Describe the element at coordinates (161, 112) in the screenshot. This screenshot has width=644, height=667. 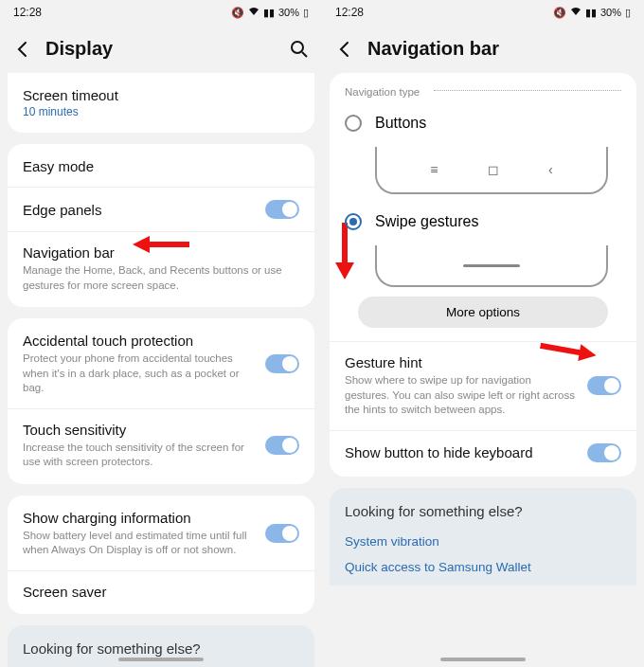
I see `row-value: 10 minutes` at that location.